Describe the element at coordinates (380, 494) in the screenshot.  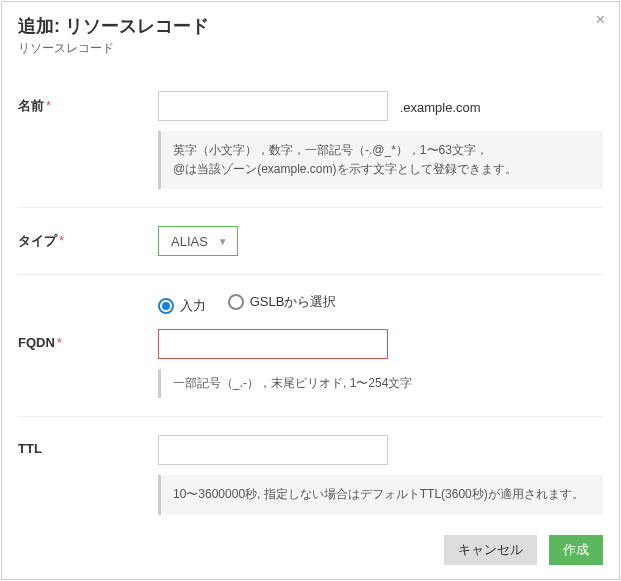
I see `ttl-hint: 10〜3600000秒, 指定しない場合はデフォルトTTL(3600秒)が適用さ…` at that location.